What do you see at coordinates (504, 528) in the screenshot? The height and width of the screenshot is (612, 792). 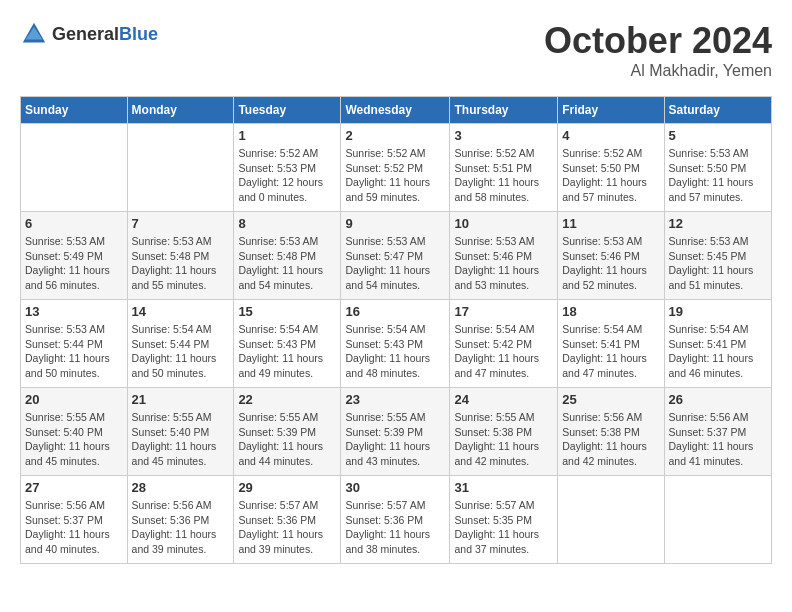 I see `day-info: Sunrise: 5:57 AMSunset: 5:35 PMDaylight:…` at bounding box center [504, 528].